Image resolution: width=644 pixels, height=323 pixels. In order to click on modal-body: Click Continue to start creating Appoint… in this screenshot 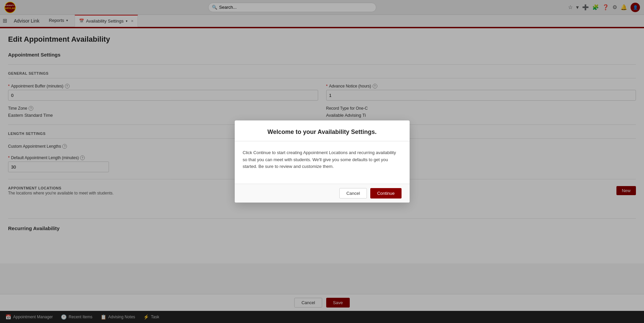, I will do `click(322, 163)`.